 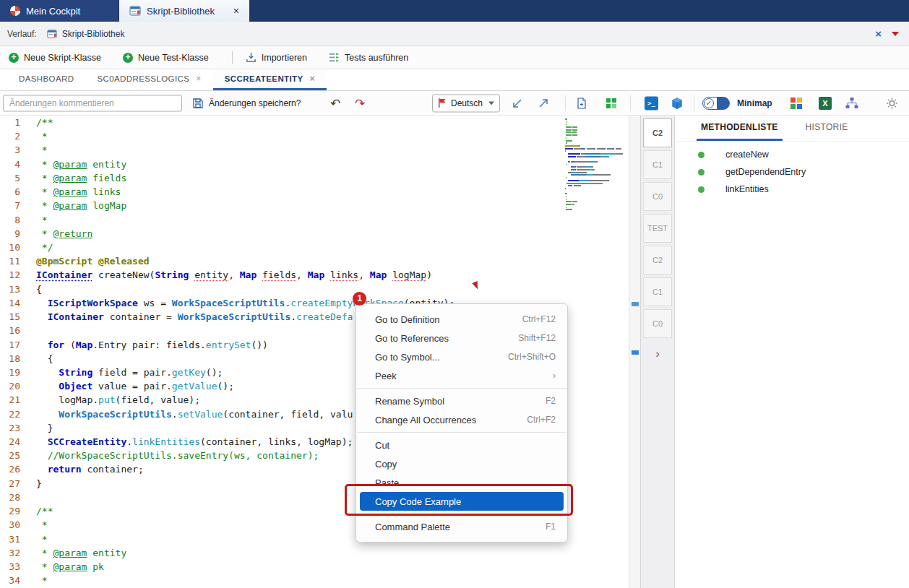 What do you see at coordinates (135, 11) in the screenshot?
I see `script-library-icon` at bounding box center [135, 11].